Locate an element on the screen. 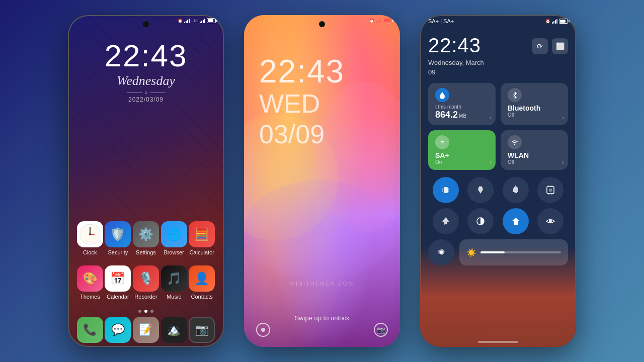 The height and width of the screenshot is (362, 644). airplane-icon is located at coordinates (446, 221).